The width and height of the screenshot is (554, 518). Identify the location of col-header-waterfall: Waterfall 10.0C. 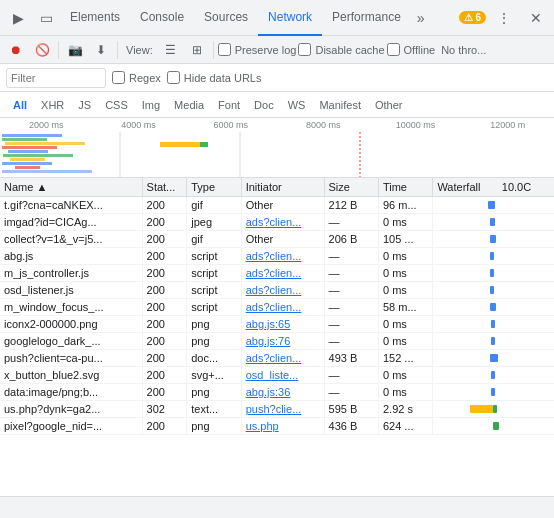
(494, 188).